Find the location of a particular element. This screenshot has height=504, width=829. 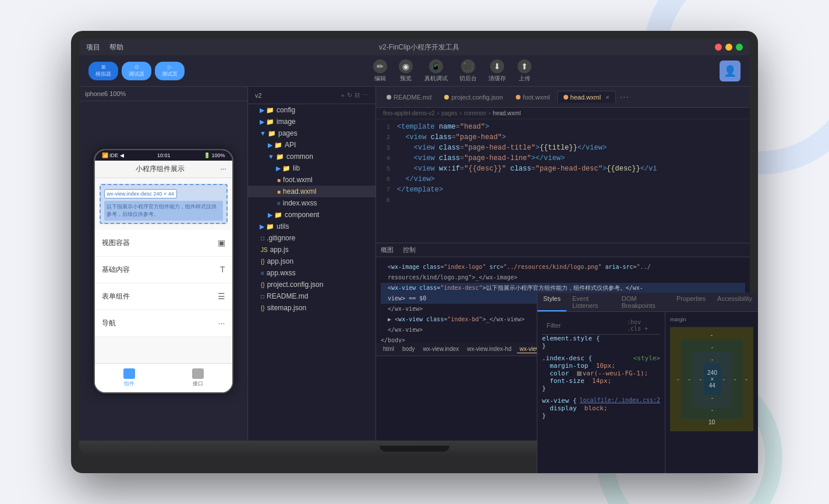

selector-html: html is located at coordinates (389, 349).